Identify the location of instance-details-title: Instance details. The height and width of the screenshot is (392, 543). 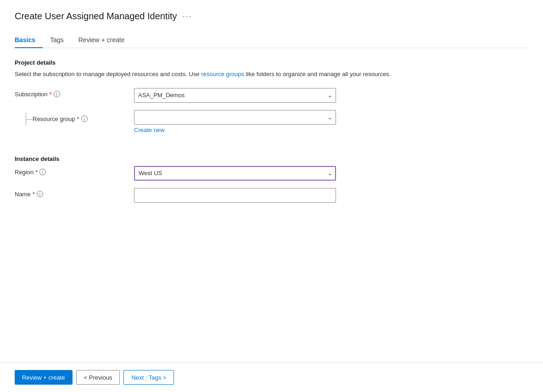
(272, 159).